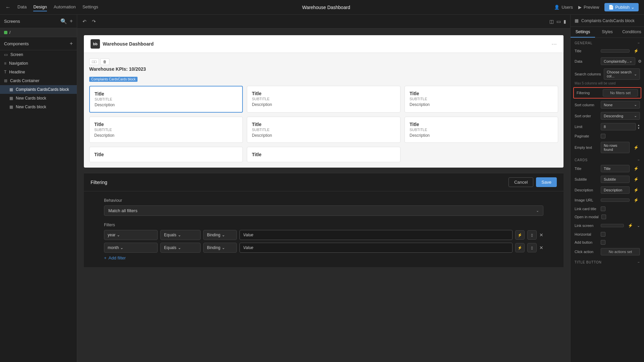  Describe the element at coordinates (631, 226) in the screenshot. I see `link-screen-lightning-btn: ⚡` at that location.